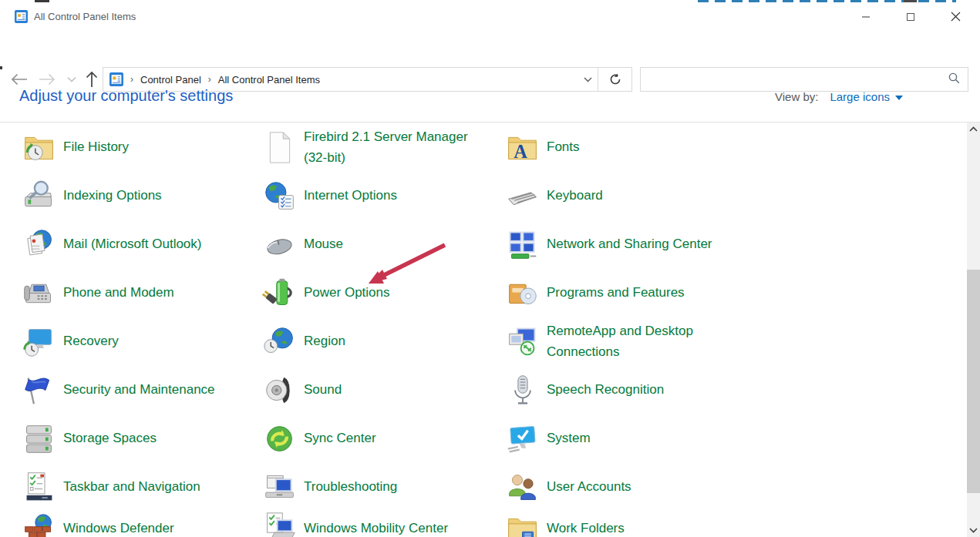 The image size is (980, 537). What do you see at coordinates (142, 524) in the screenshot?
I see `control-panel-item-windows-defender: Windows Defender` at bounding box center [142, 524].